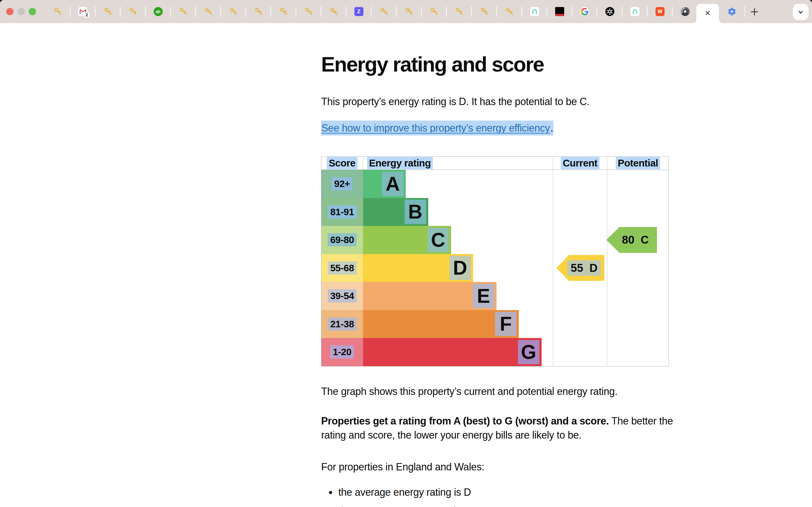  Describe the element at coordinates (436, 128) in the screenshot. I see `improve-efficiency-link: See how to improve this property’s energ…` at that location.